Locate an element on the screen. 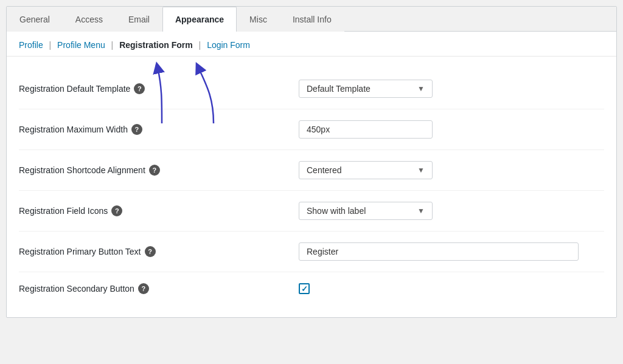  help-icon-field-icons: ? is located at coordinates (117, 211).